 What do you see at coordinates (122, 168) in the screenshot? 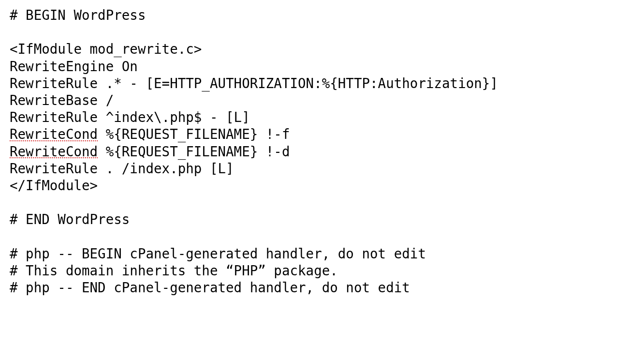
I see `code-text: RewriteRule . /index.php [L]` at bounding box center [122, 168].